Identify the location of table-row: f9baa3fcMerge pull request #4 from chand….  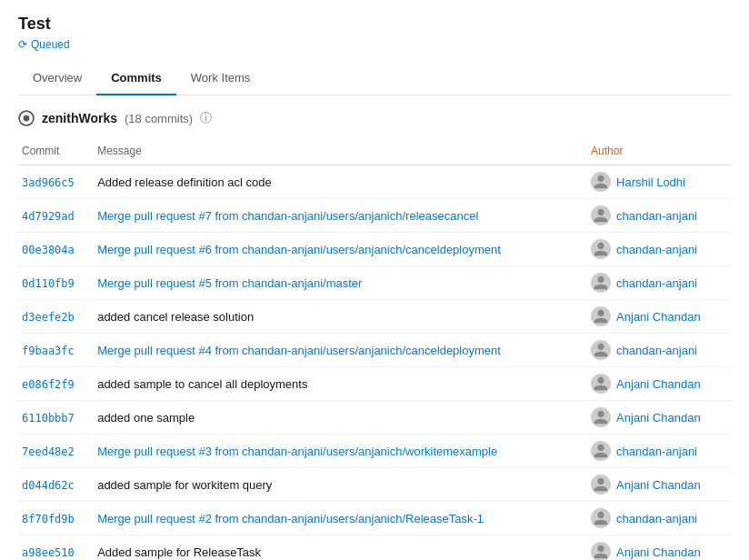
(374, 351).